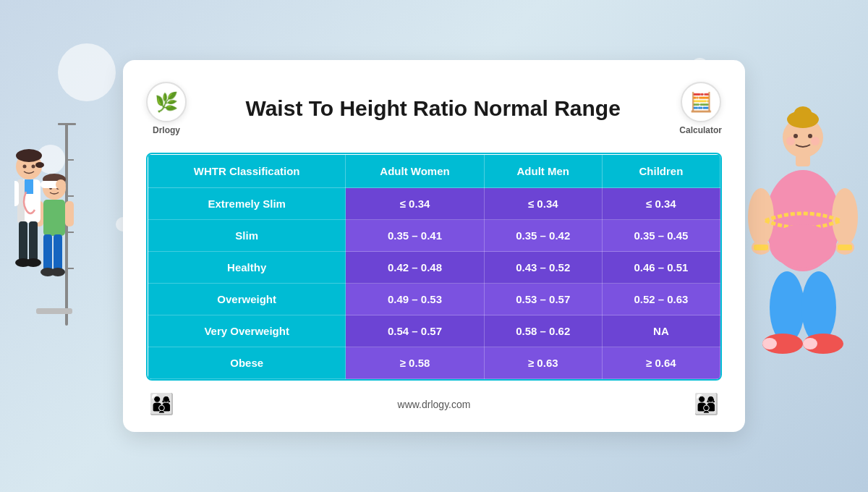 Image resolution: width=868 pixels, height=492 pixels. What do you see at coordinates (434, 236) in the screenshot?
I see `table-row: Slim0.35 – 0.410.35 – 0.420.35 – 0.45` at bounding box center [434, 236].